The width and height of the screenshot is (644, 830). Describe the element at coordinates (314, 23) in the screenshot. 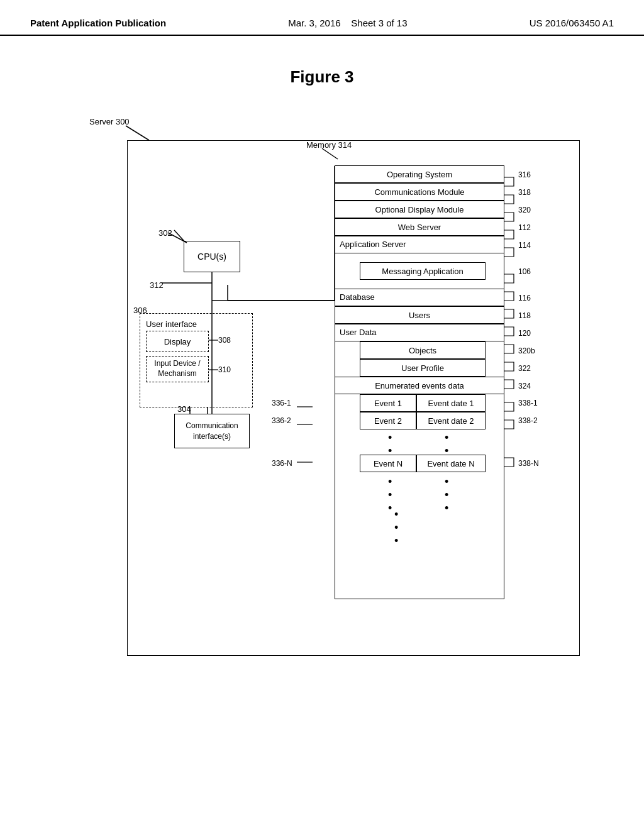

I see `date-label: Mar. 3, 2016` at that location.